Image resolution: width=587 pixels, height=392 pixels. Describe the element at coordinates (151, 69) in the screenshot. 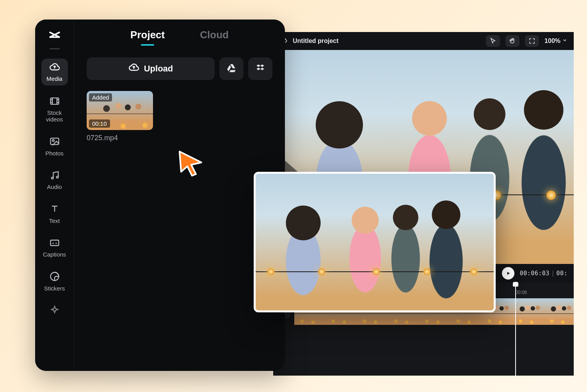

I see `upload-button: Upload` at that location.